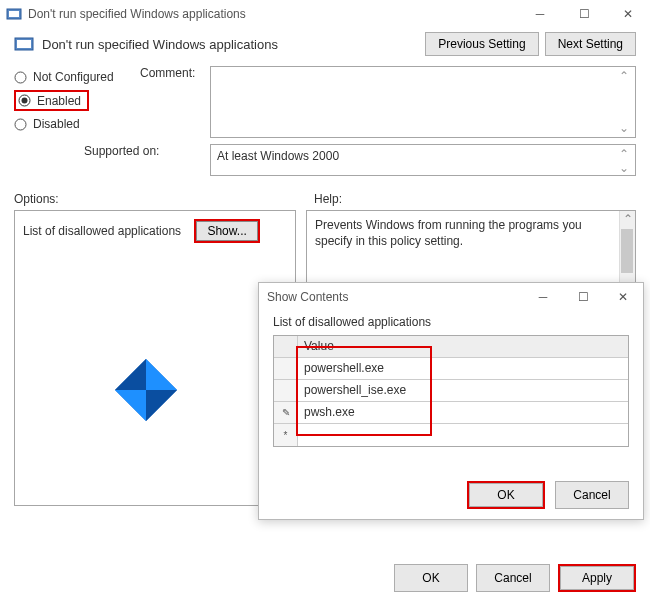  I want to click on modal-title: Show Contents, so click(308, 297).